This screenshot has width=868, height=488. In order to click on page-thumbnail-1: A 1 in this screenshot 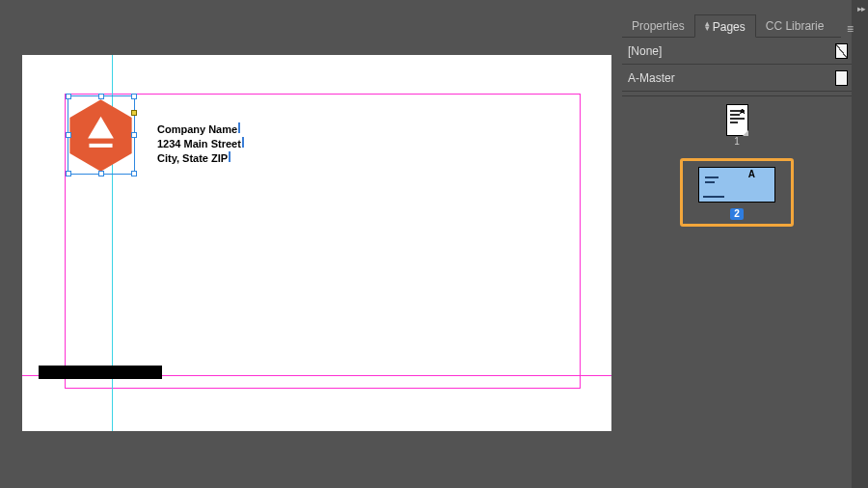, I will do `click(737, 125)`.